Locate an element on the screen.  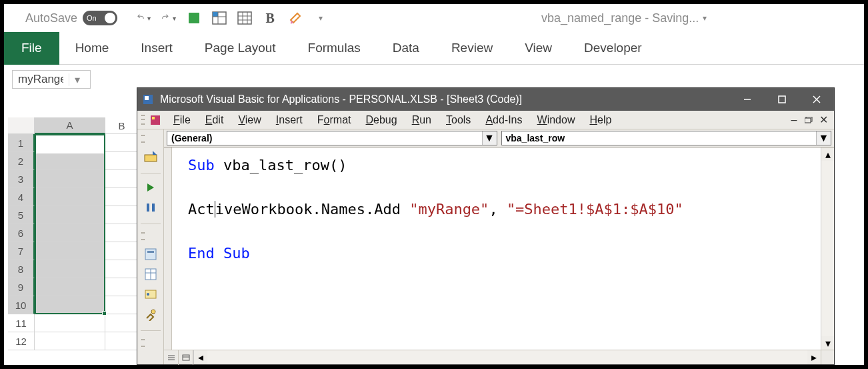
row-header: 9 is located at coordinates (21, 287).